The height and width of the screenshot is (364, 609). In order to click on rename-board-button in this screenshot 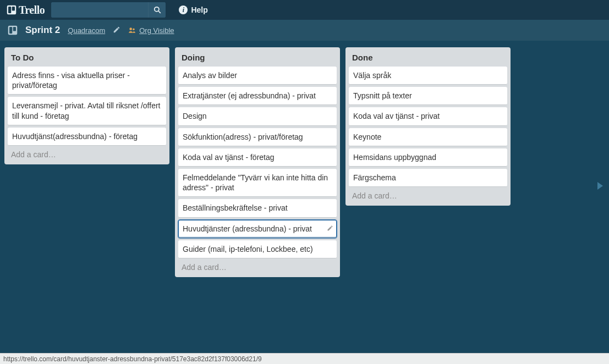, I will do `click(117, 31)`.